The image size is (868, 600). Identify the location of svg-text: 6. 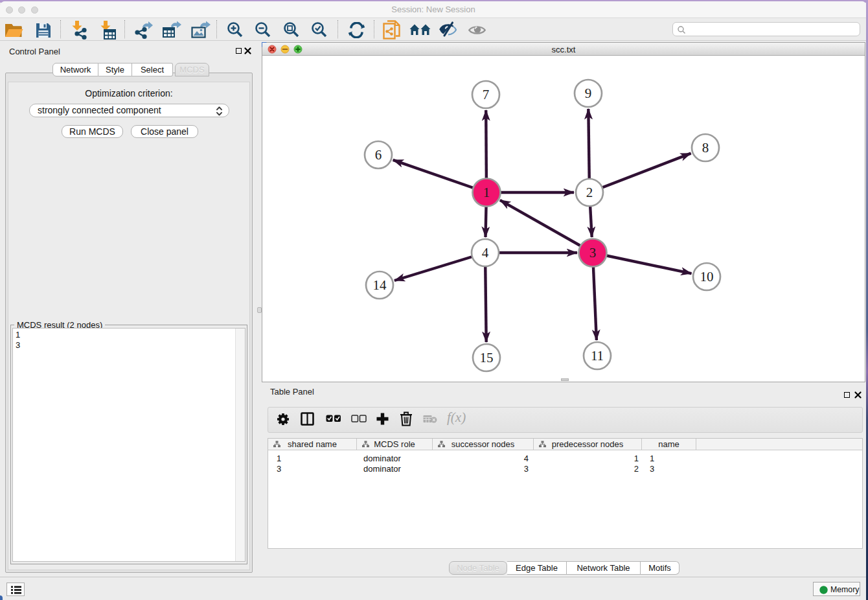
(378, 155).